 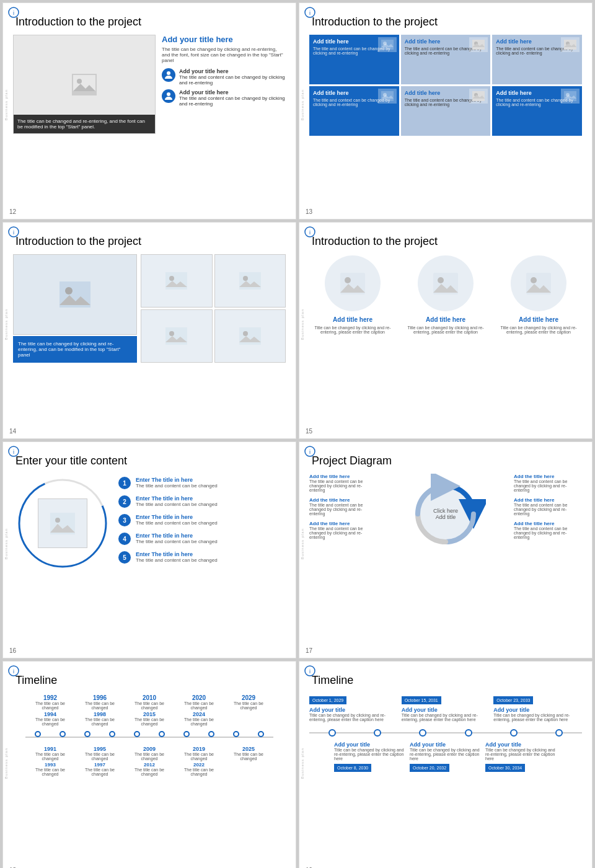 I want to click on date-badge-bot-0: October 8, 2030, so click(x=353, y=768).